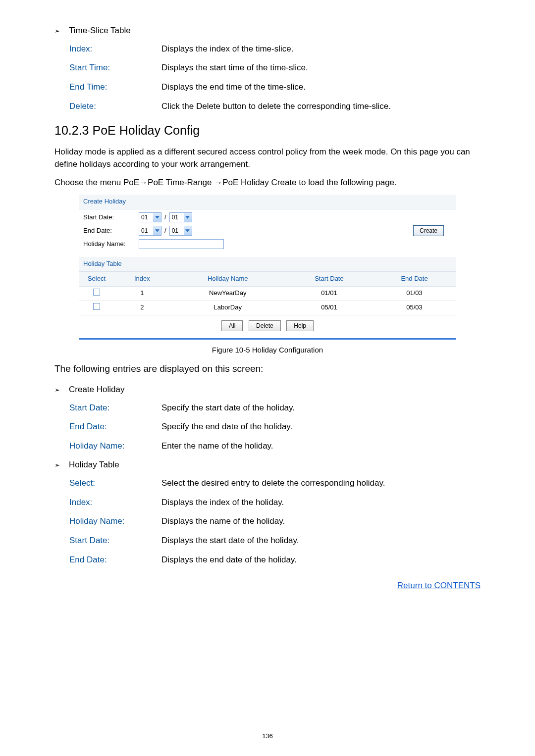 Image resolution: width=535 pixels, height=756 pixels. I want to click on create-holiday-header: Create Holiday, so click(268, 202).